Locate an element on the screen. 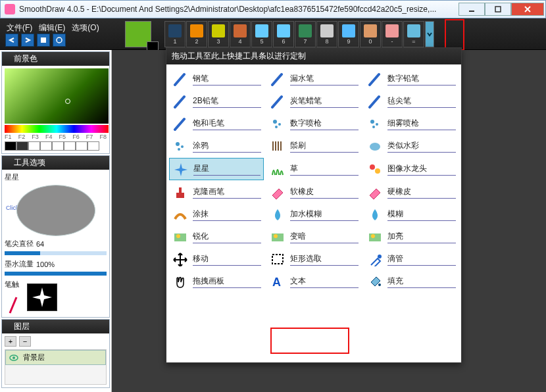 The image size is (546, 392). panel-foreground-title: 前景色 is located at coordinates (55, 59).